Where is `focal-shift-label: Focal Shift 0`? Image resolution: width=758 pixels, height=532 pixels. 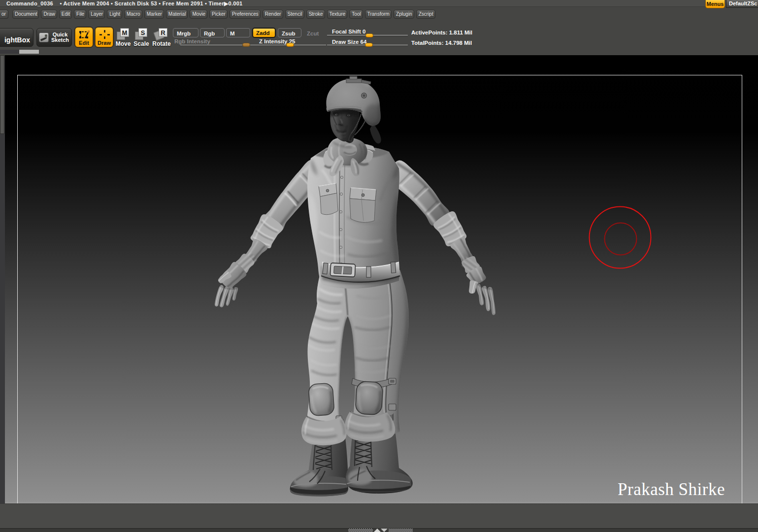 focal-shift-label: Focal Shift 0 is located at coordinates (349, 32).